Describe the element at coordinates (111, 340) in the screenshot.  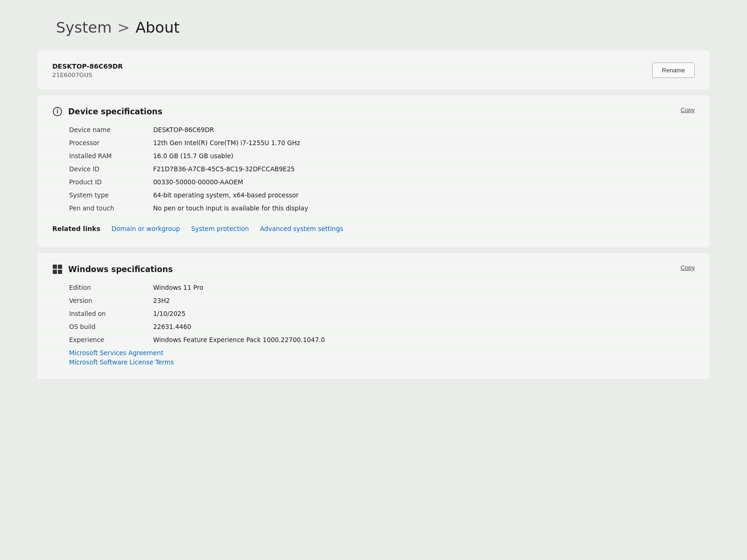
I see `spec-label: Experience` at that location.